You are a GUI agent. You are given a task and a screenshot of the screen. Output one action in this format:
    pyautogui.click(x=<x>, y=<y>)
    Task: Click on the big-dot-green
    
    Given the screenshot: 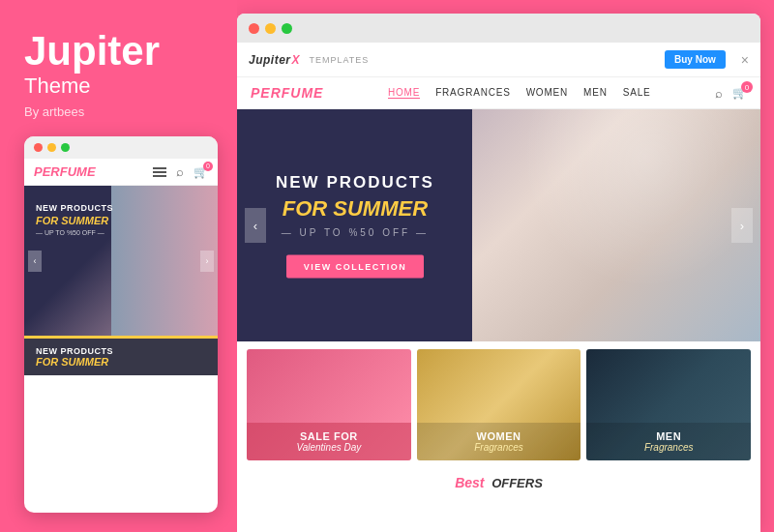 What is the action you would take?
    pyautogui.click(x=286, y=29)
    